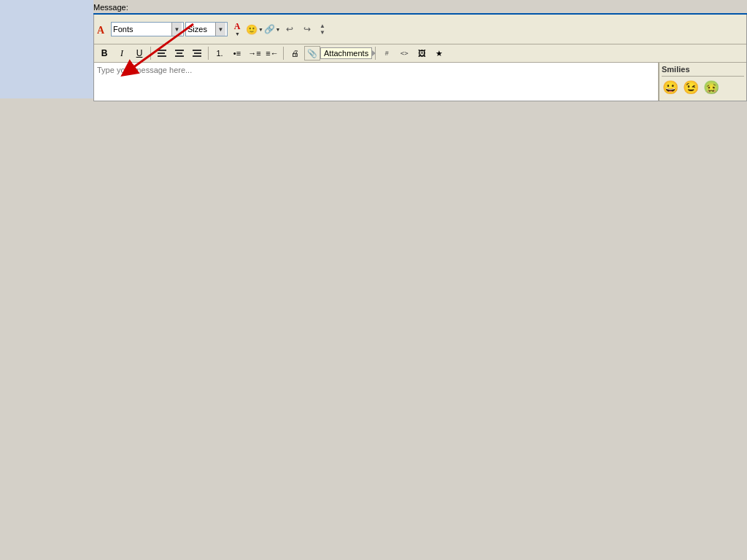 The height and width of the screenshot is (560, 747). I want to click on print-button: 🖨, so click(295, 53).